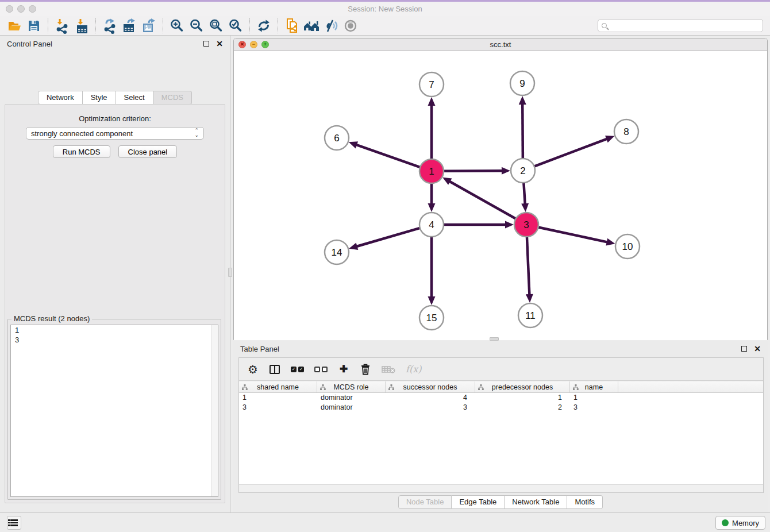 This screenshot has width=770, height=532. I want to click on table-tab-network-table: Network Table, so click(536, 502).